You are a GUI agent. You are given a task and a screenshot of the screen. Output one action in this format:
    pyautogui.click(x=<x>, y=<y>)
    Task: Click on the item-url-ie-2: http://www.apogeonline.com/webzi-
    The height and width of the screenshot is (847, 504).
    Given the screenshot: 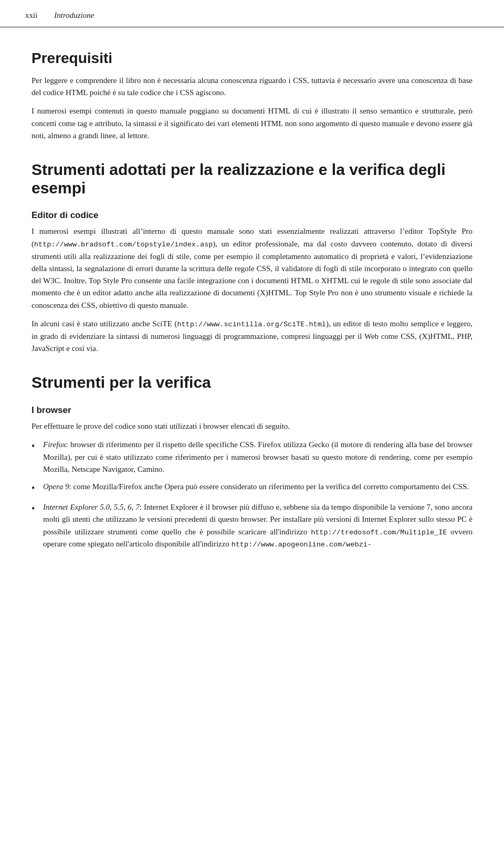 What is the action you would take?
    pyautogui.click(x=301, y=544)
    